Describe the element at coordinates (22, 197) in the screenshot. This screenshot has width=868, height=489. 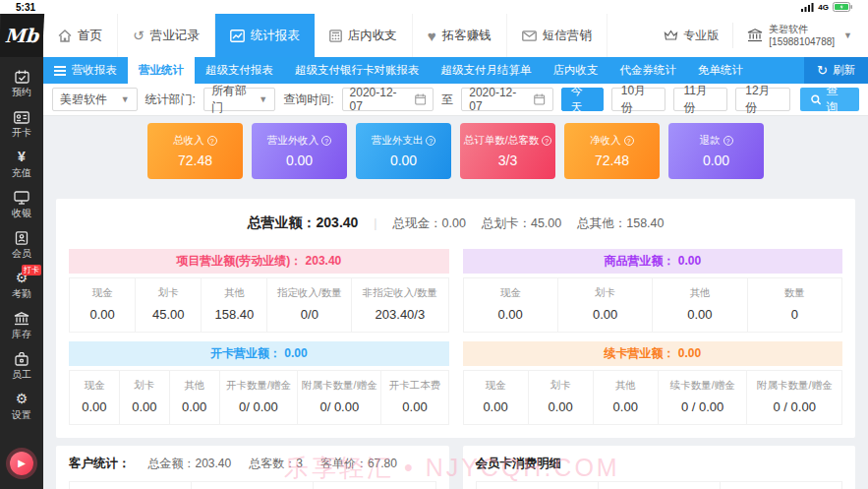
I see `monitor-icon` at that location.